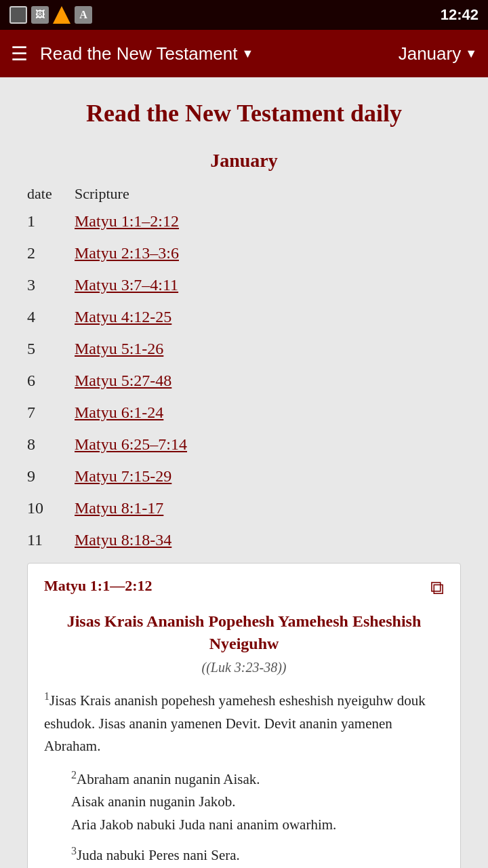 The image size is (488, 868). What do you see at coordinates (146, 54) in the screenshot?
I see `nav-title: Read the New Testament ▼` at bounding box center [146, 54].